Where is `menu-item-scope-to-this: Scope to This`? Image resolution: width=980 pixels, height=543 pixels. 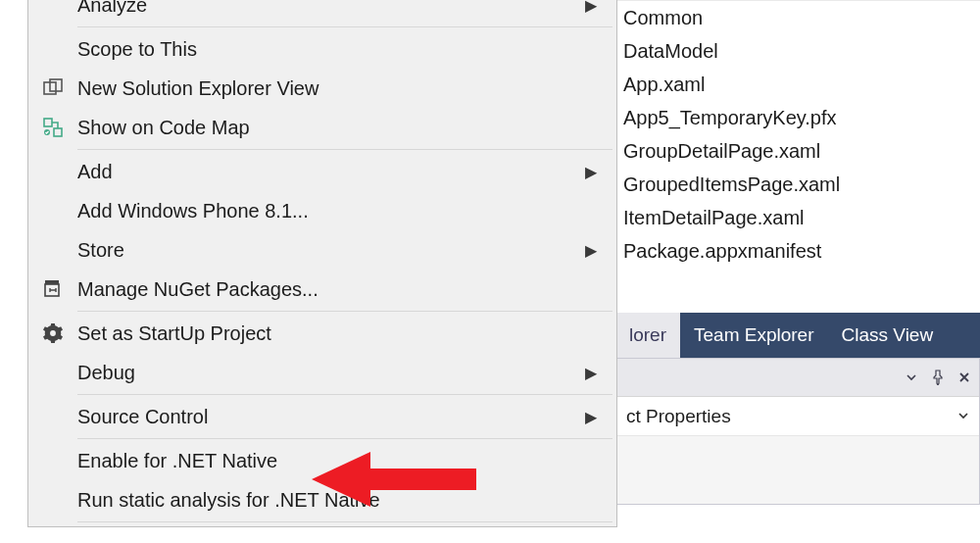
menu-item-scope-to-this: Scope to This is located at coordinates (322, 49).